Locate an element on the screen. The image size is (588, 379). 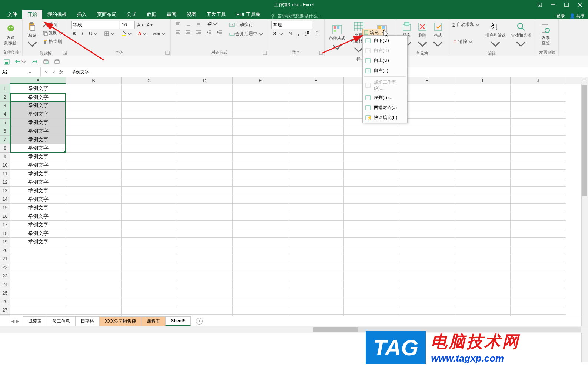
fill-menu-left: ←向左(L) is located at coordinates (385, 70).